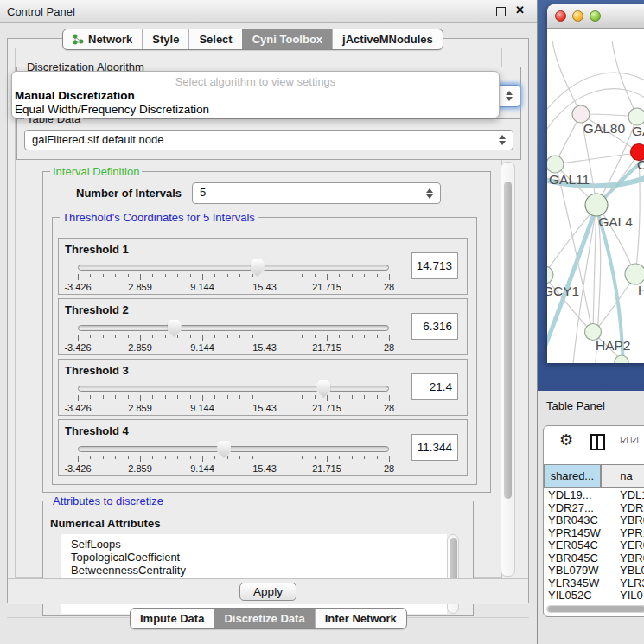  What do you see at coordinates (435, 387) in the screenshot?
I see `threshold-value-field: 21.4` at bounding box center [435, 387].